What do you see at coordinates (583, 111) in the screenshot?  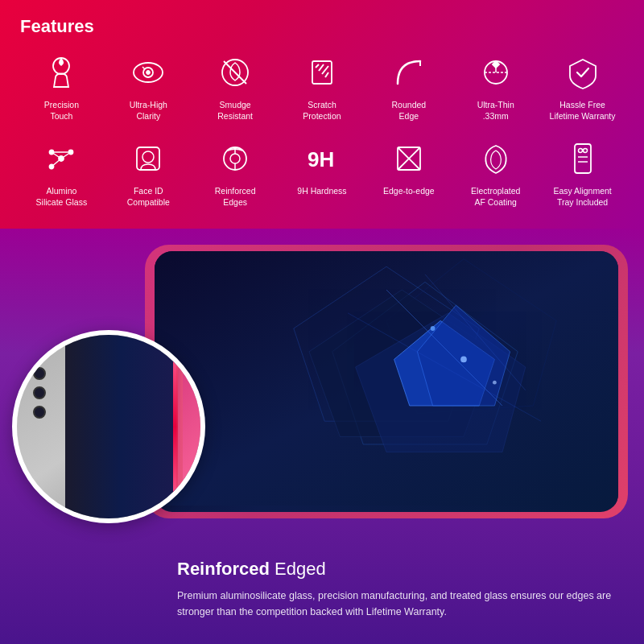 I see `hassle-free-label: Hassle FreeLifetime Warranty` at bounding box center [583, 111].